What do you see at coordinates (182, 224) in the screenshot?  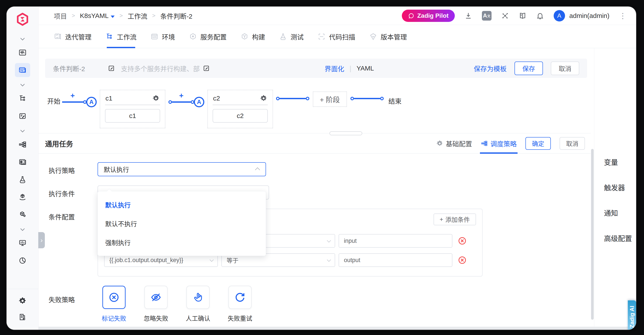 I see `dropdown-option-default-skip: 默认不执行` at bounding box center [182, 224].